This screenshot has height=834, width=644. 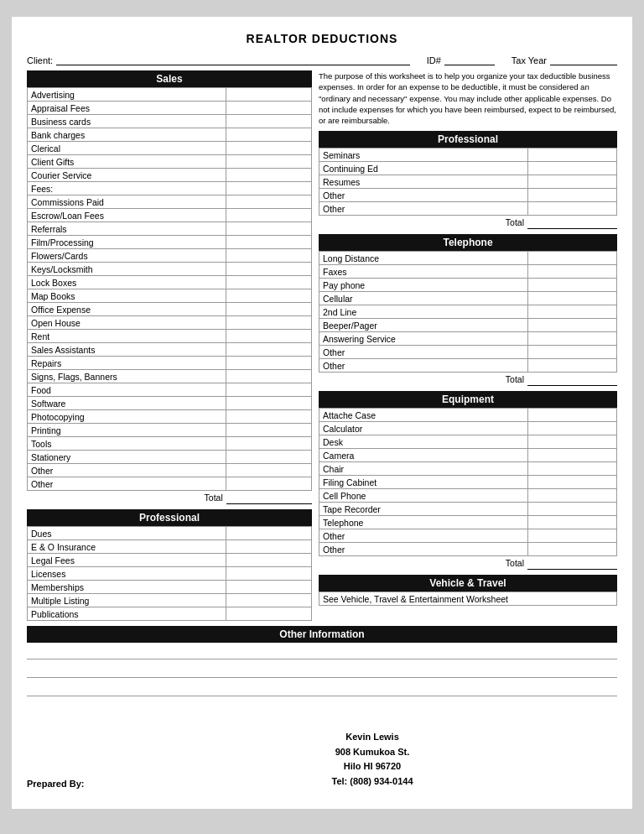 What do you see at coordinates (127, 283) in the screenshot?
I see `sales-item-label: Lock Boxes` at bounding box center [127, 283].